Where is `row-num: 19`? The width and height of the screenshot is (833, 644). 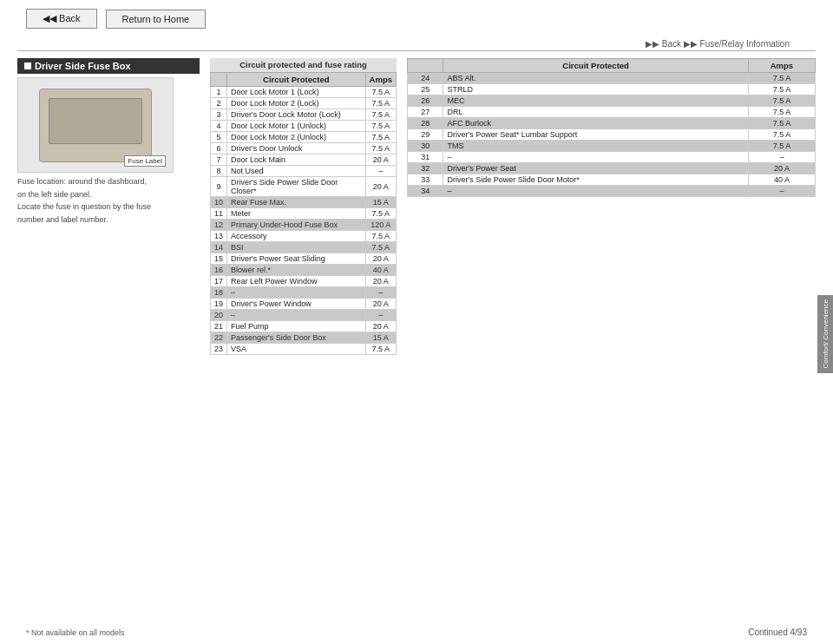 row-num: 19 is located at coordinates (219, 304).